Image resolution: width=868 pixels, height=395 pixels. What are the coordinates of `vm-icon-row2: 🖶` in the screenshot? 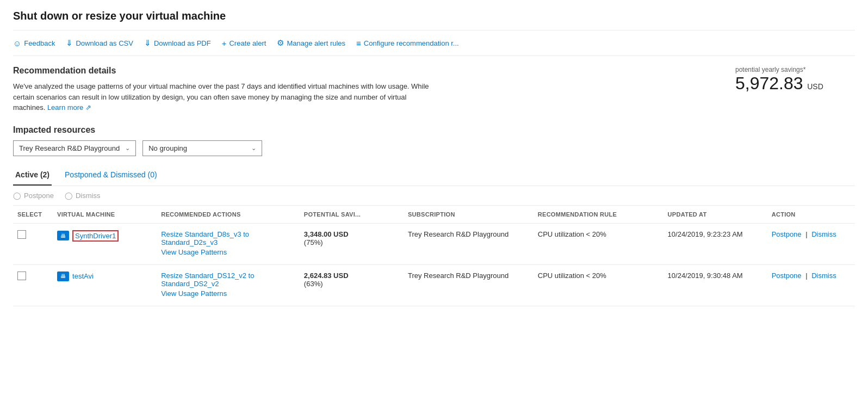 It's located at (63, 276).